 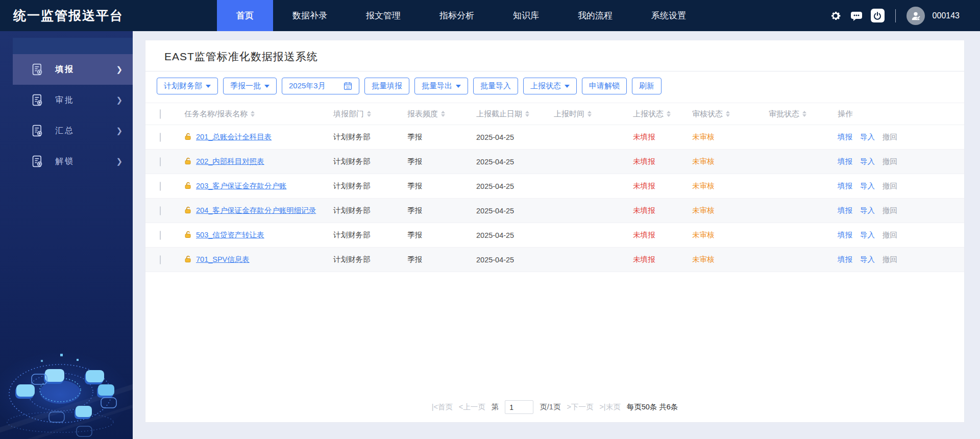 What do you see at coordinates (555, 137) in the screenshot?
I see `table-row: 201_总账会计全科目表 计划财务部 季报 2025-04-25 未填报 未审核…` at bounding box center [555, 137].